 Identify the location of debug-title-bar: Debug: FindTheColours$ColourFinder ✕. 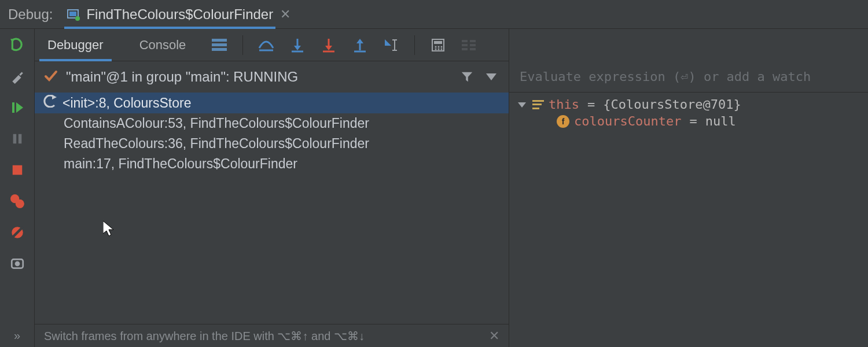
(434, 14).